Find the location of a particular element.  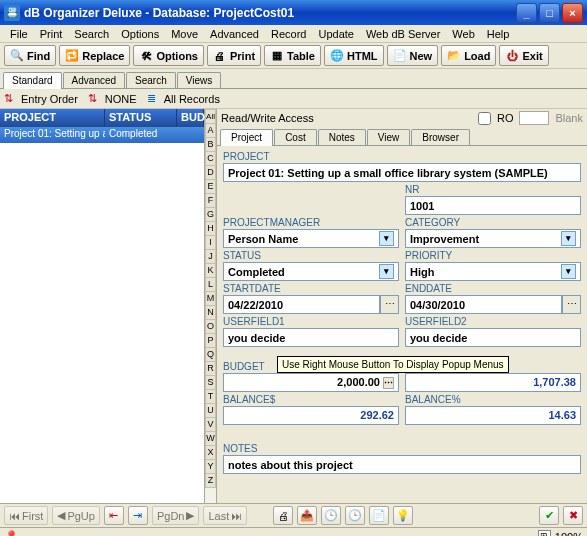

alpha-m: M is located at coordinates (210, 298).